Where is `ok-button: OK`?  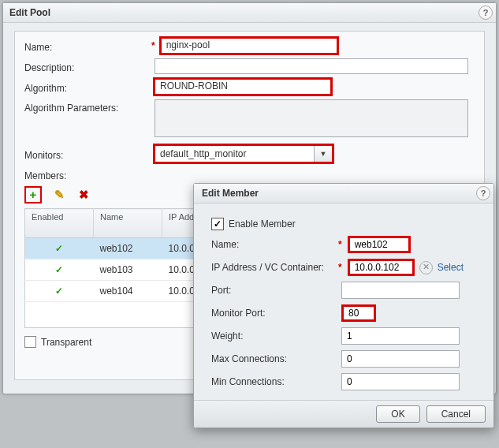 ok-button: OK is located at coordinates (397, 414).